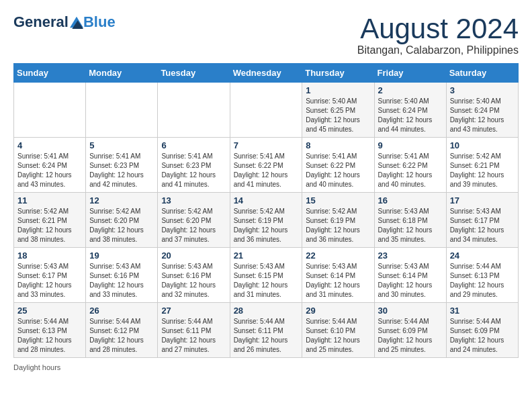  I want to click on day-number: 14, so click(266, 200).